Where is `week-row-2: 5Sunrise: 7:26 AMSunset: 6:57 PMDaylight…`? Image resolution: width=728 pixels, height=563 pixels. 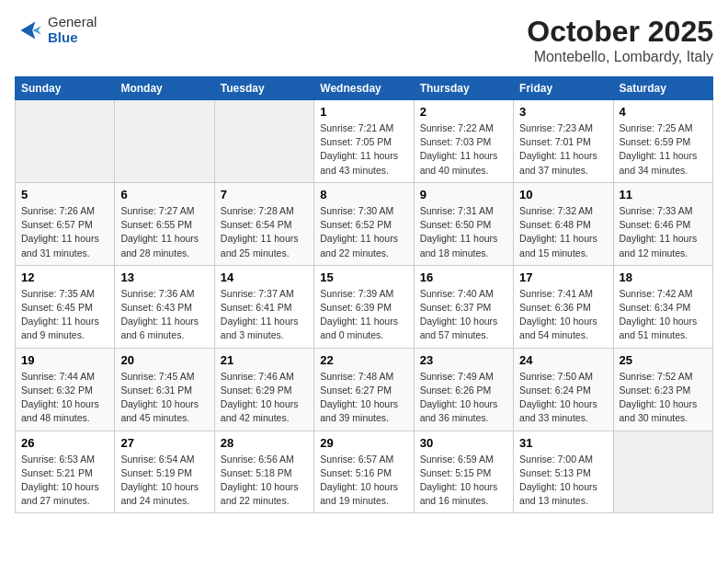 week-row-2: 5Sunrise: 7:26 AMSunset: 6:57 PMDaylight… is located at coordinates (364, 224).